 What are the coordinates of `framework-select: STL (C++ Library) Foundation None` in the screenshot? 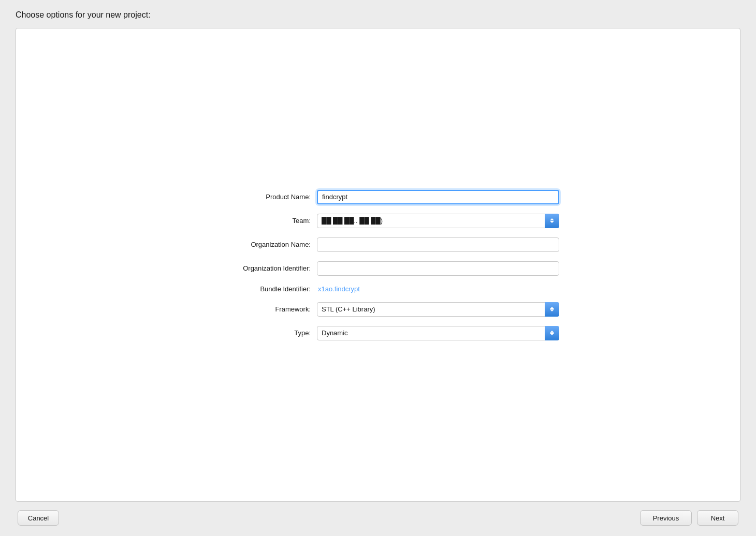 It's located at (438, 309).